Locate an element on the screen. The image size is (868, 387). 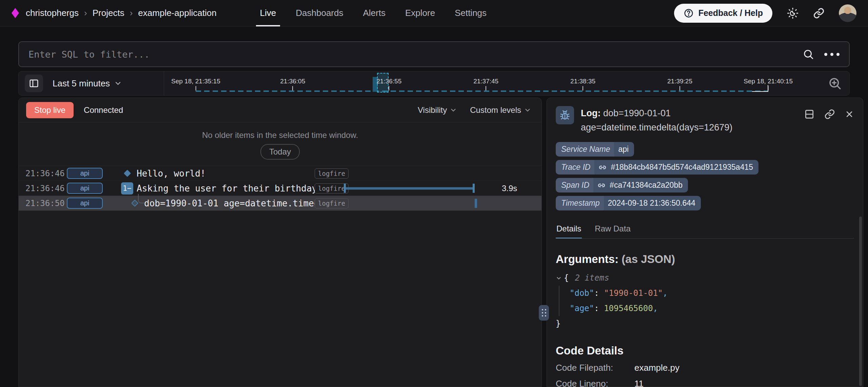
breadcrumb-org: christophergs is located at coordinates (52, 13).